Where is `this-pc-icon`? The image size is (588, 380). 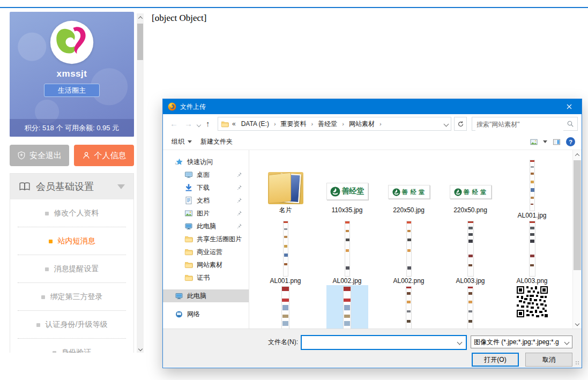 this-pc-icon is located at coordinates (189, 226).